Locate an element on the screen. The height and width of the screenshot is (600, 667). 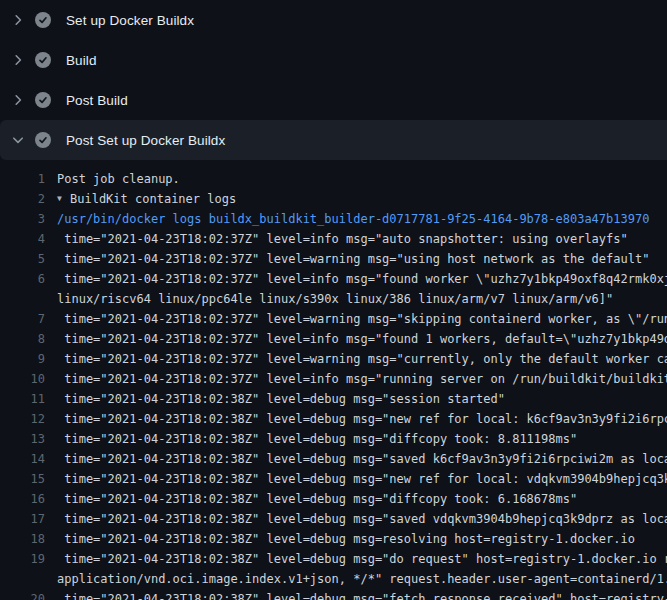
log-line: 12 time="2021-04-23T18:02:38Z" level=deb… is located at coordinates (334, 419).